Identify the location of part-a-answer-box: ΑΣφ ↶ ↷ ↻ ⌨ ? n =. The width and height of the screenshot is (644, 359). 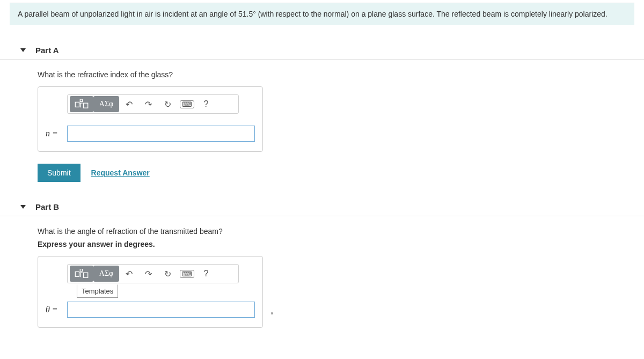
(150, 119).